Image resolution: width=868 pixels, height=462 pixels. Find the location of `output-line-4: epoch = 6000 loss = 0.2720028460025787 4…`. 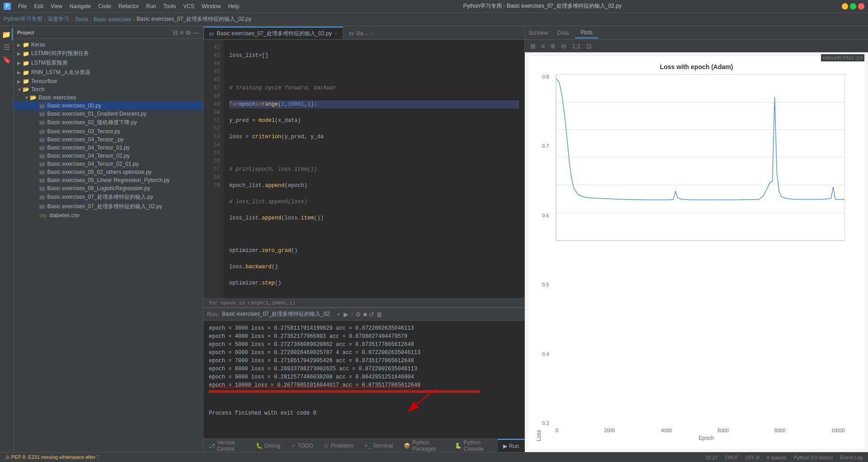

output-line-4: epoch = 6000 loss = 0.2720028460025787 4… is located at coordinates (364, 353).